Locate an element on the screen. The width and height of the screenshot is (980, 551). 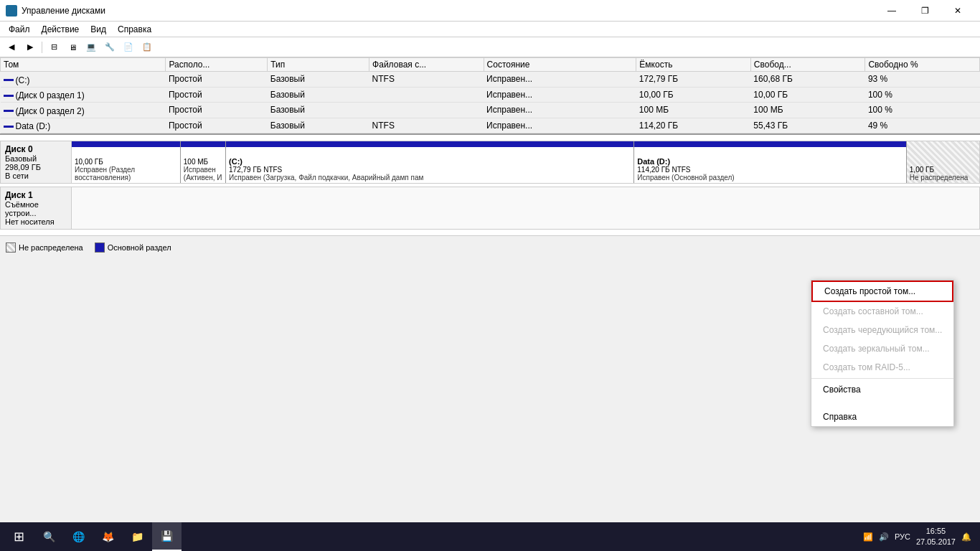
vol-capacity: 114,20 ГБ is located at coordinates (694, 126).